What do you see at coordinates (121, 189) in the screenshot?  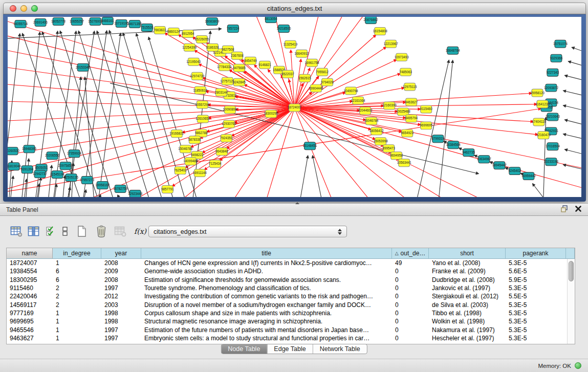 I see `graph-node: 16782759` at bounding box center [121, 189].